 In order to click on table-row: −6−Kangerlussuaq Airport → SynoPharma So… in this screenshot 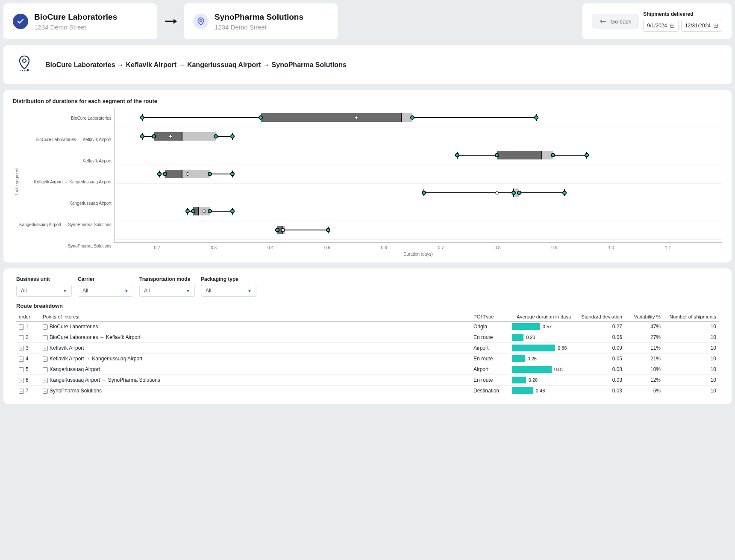, I will do `click(368, 380)`.